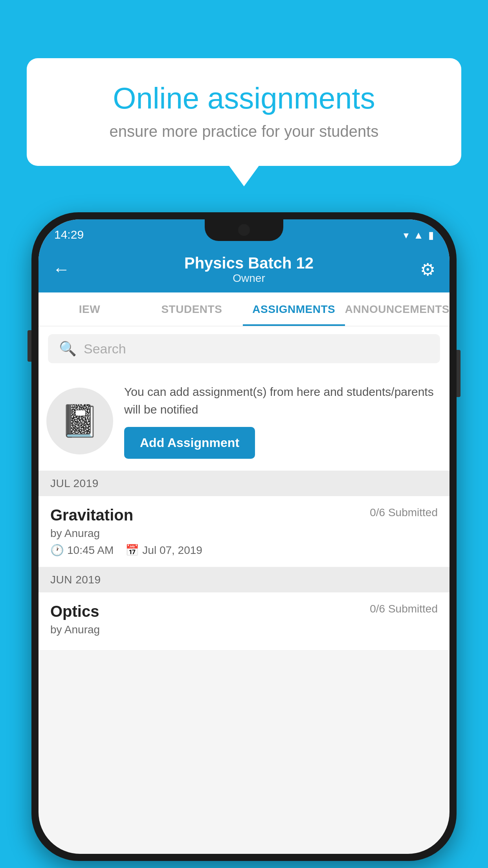  I want to click on add-assignment-description: You can add assignment(s) from here and …, so click(281, 401).